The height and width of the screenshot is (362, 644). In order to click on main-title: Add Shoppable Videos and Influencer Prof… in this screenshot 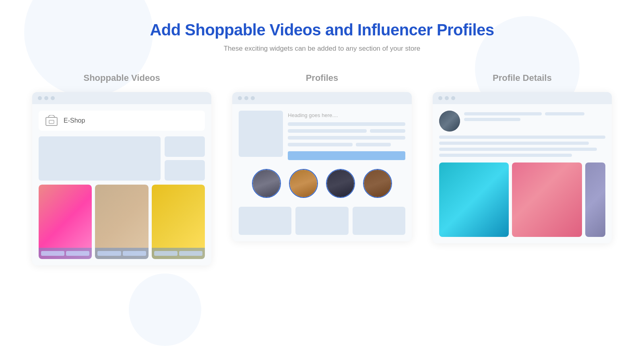, I will do `click(322, 30)`.